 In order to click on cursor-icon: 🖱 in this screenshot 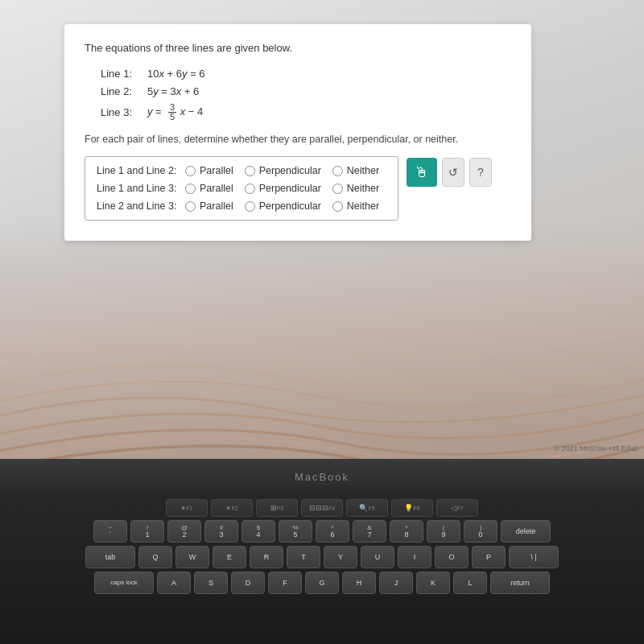, I will do `click(422, 172)`.